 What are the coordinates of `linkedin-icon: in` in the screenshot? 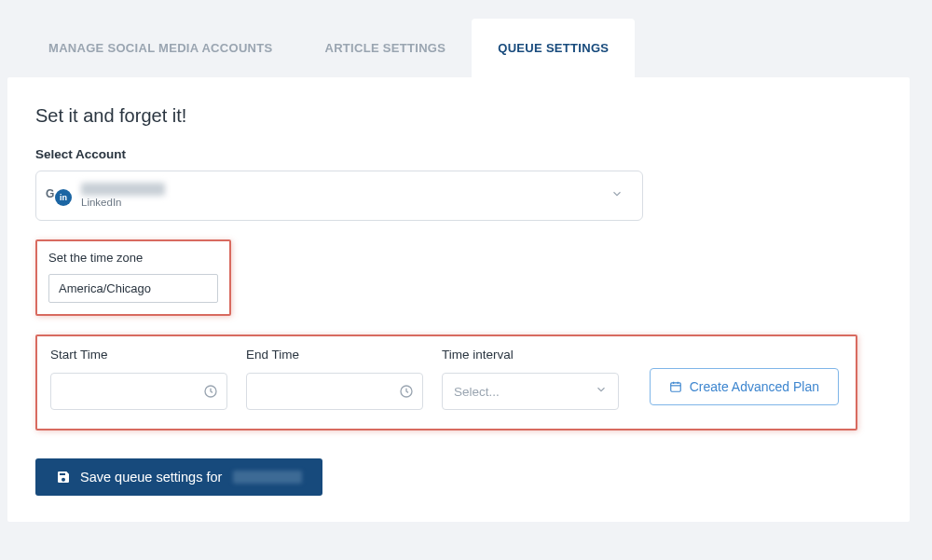 It's located at (63, 198).